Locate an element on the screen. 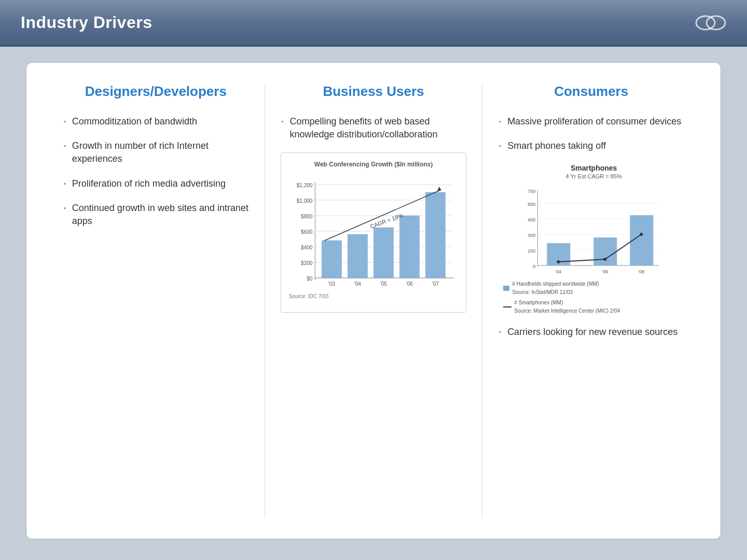 Image resolution: width=747 pixels, height=560 pixels. smartphones-cagr: 4 Yr Est CAGR = 85% is located at coordinates (593, 176).